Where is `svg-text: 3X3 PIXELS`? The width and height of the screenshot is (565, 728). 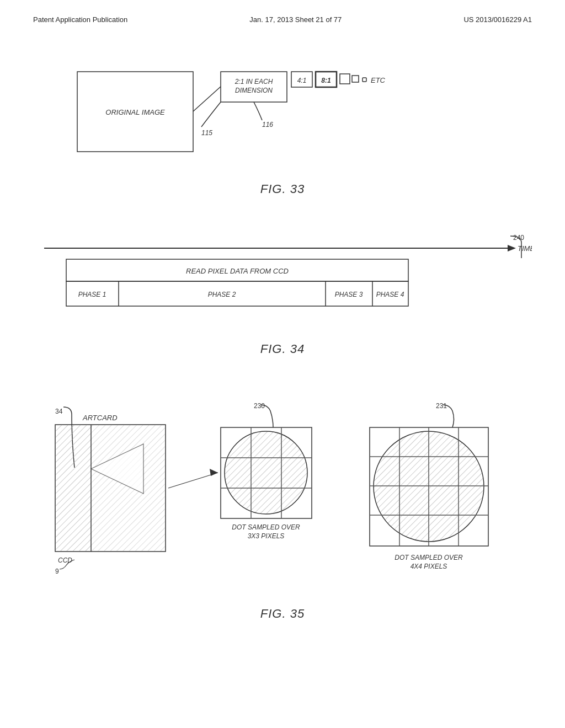
svg-text: 3X3 PIXELS is located at coordinates (266, 536).